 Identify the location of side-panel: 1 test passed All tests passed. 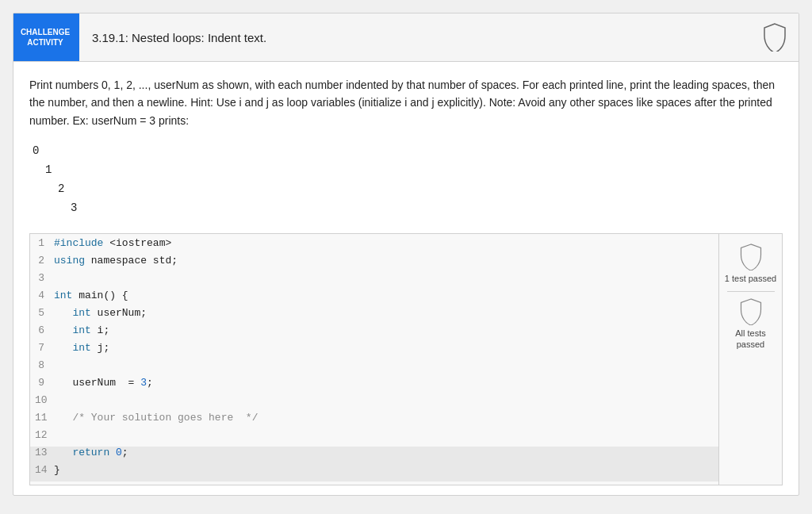
(750, 359).